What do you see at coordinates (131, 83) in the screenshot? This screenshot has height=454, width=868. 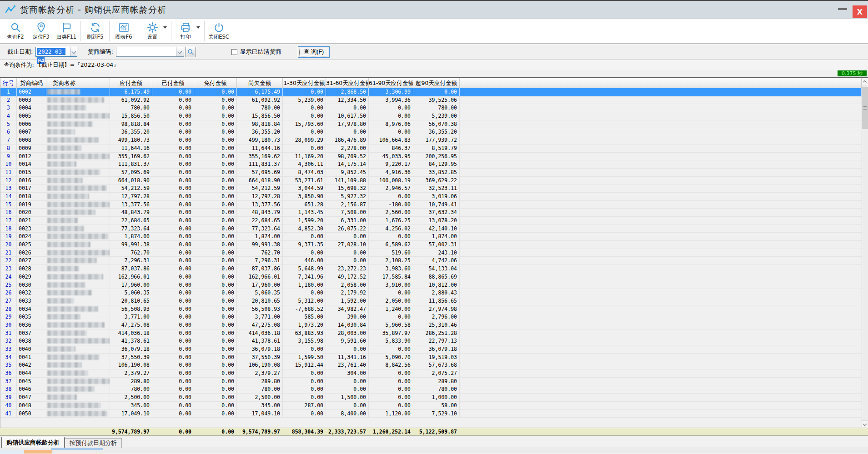 I see `column-header-3: 应付金额` at bounding box center [131, 83].